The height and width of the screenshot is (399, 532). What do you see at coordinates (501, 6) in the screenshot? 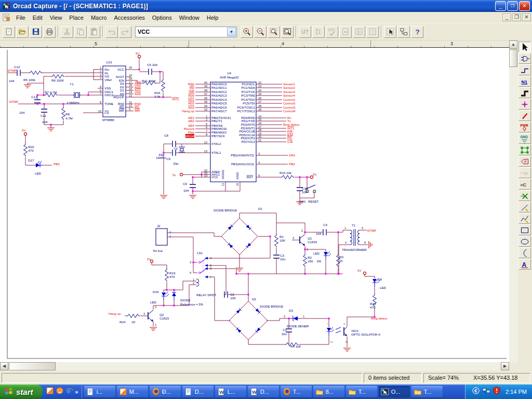
I see `minimize-button: _` at bounding box center [501, 6].